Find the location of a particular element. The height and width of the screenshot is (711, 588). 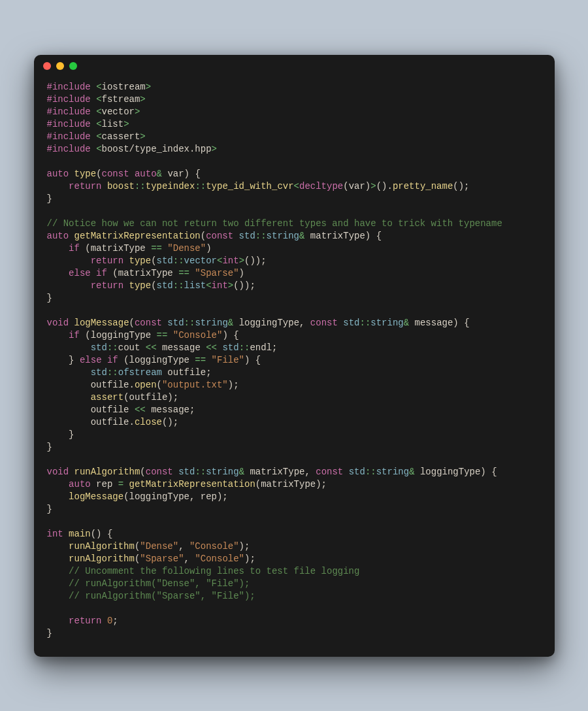

token-kw: if is located at coordinates (74, 248).